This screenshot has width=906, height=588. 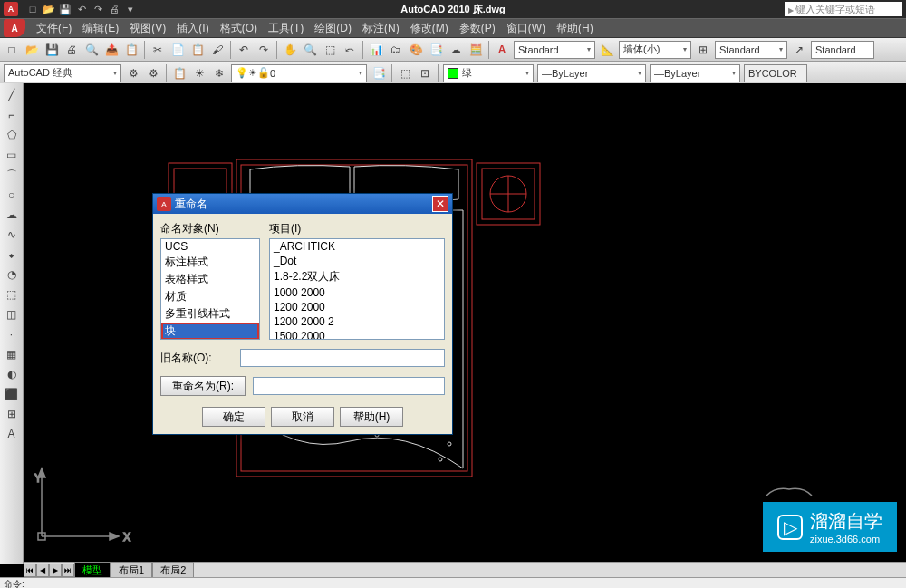 What do you see at coordinates (477, 29) in the screenshot?
I see `menu-params: 参数(P)` at bounding box center [477, 29].